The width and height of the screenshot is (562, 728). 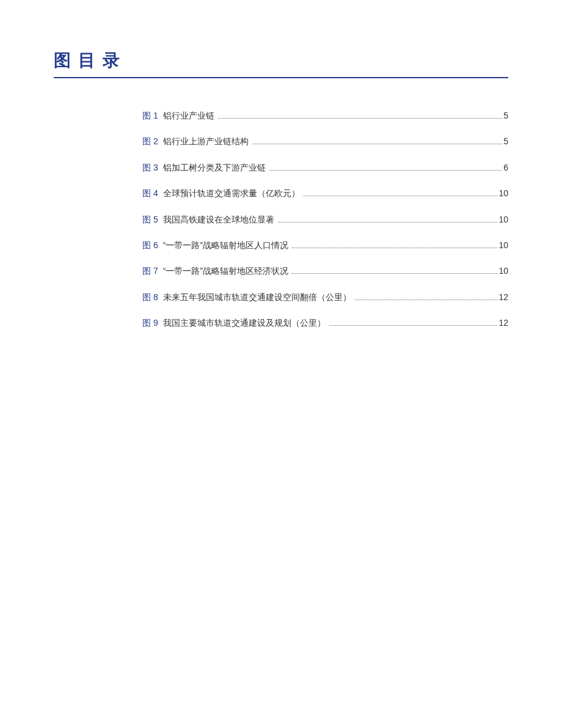 I want to click on entry-label: 图3, so click(x=150, y=167).